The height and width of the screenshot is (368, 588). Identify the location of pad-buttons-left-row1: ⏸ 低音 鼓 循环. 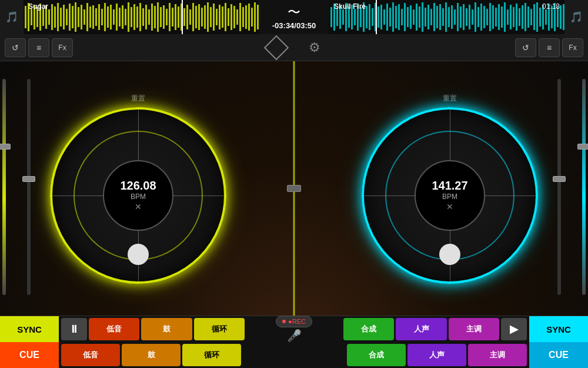
(153, 329).